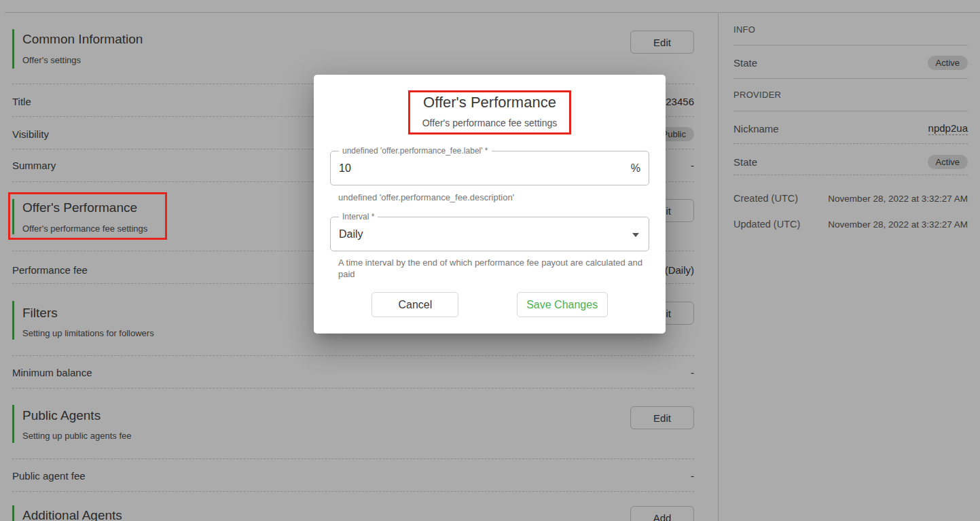  I want to click on performance-fee-helper: undefined 'offer.performance_fee.descrip…, so click(488, 197).